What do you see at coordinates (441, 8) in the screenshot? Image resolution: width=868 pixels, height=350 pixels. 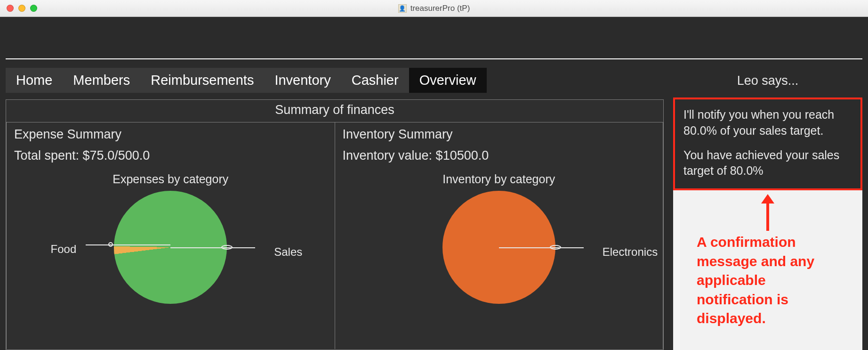 I see `window-title-text: treasurerPro (tP)` at bounding box center [441, 8].